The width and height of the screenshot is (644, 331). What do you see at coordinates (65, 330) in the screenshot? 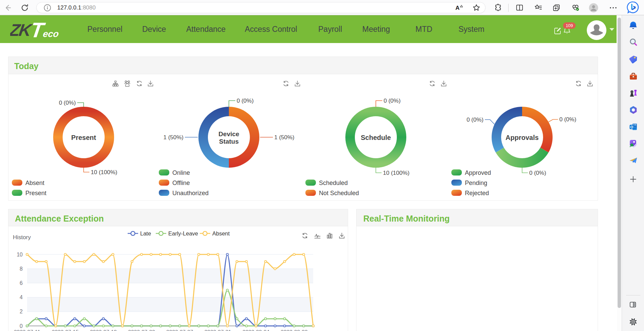
I see `svg-text: 2023-07-15` at bounding box center [65, 330].